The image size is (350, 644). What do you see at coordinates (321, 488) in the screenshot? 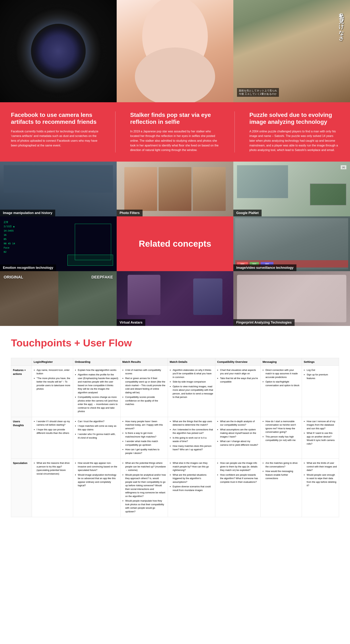
I see `speculation-settings: What are the limits of user control with…` at bounding box center [321, 488].